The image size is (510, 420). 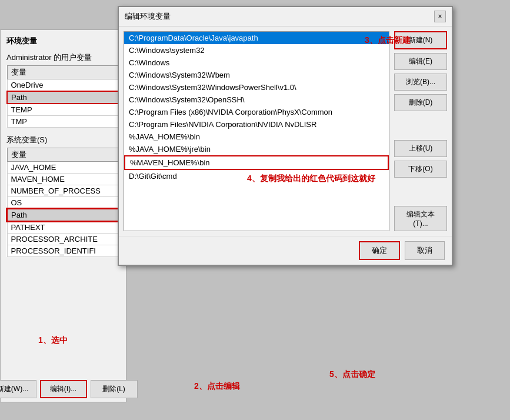 What do you see at coordinates (256, 136) in the screenshot?
I see `path-list-item: %JAVA_HOME%\bin` at bounding box center [256, 136].